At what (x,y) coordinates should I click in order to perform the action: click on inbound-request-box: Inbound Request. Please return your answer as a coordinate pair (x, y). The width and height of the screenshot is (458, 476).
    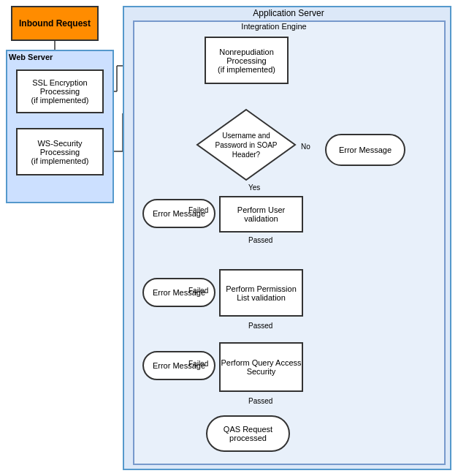
    Looking at the image, I should click on (55, 23).